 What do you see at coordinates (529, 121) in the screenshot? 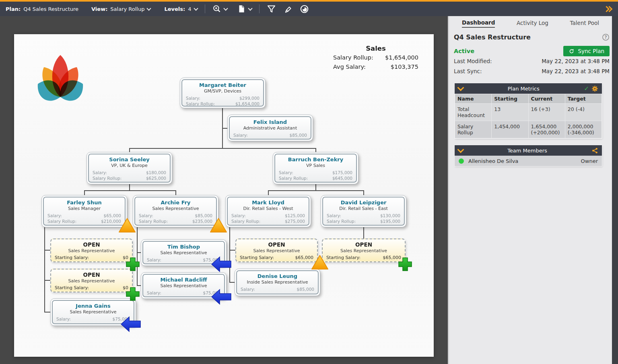
I see `metrics-body: Total Headcount1316 (+3)20 (-4)Salary Ro…` at bounding box center [529, 121].